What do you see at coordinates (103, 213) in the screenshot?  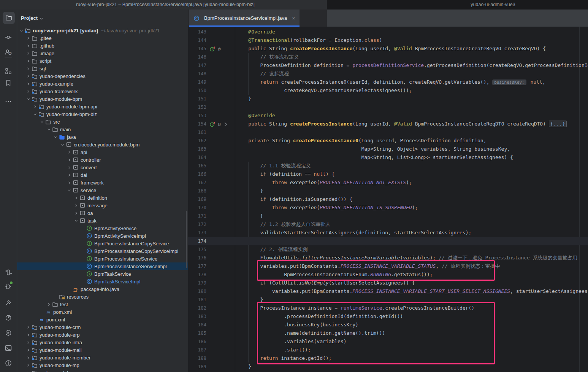 I see `tree-item-oa: oa` at bounding box center [103, 213].